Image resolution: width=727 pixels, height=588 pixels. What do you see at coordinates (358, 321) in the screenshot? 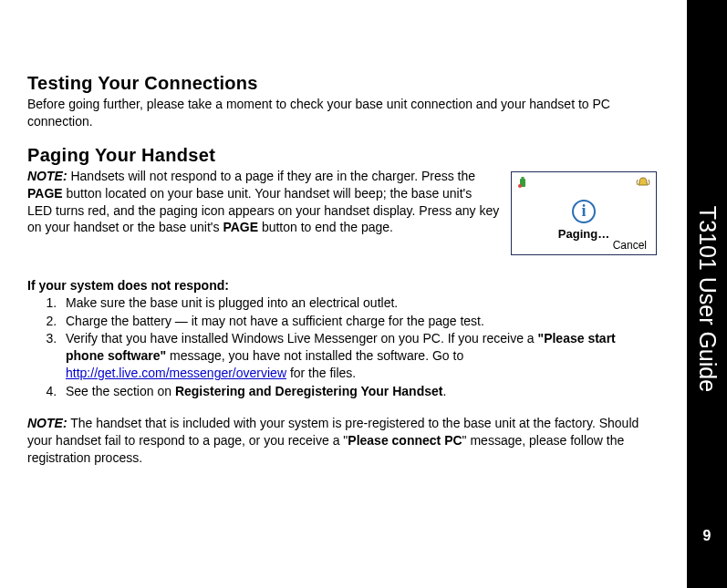
I see `list-item: Charge the battery — it may not have a s…` at bounding box center [358, 321].